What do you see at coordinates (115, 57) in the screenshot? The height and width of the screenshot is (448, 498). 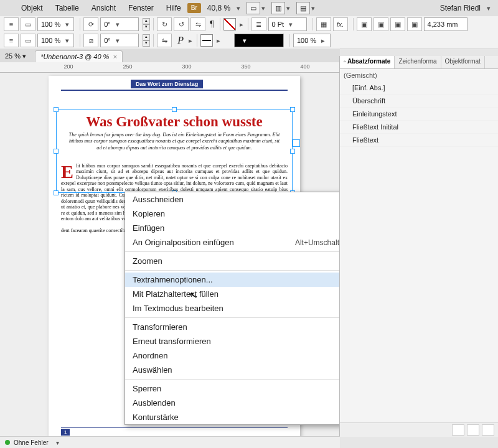 I see `close-icon: ×` at bounding box center [115, 57].